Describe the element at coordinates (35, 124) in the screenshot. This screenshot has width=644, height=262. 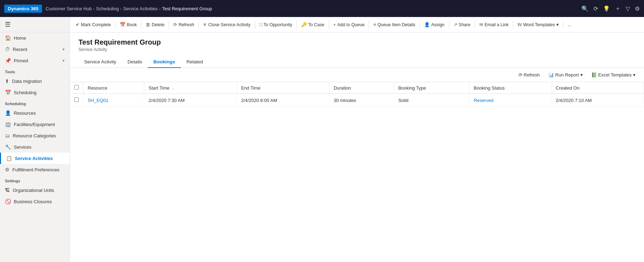
I see `sidebar-item-facilities-equipment: 🏢 Facilities/Equipment` at that location.